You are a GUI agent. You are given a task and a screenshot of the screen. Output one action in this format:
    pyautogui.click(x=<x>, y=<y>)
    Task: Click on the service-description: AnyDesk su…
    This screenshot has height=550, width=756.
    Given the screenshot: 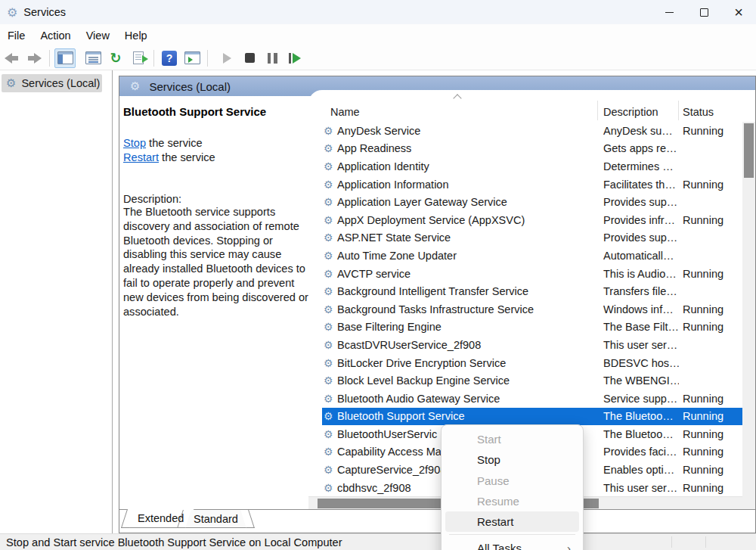 What is the action you would take?
    pyautogui.click(x=641, y=131)
    